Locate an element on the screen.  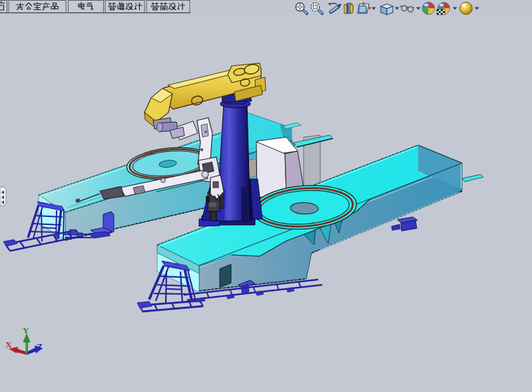
svg-text: Y is located at coordinates (26, 330).